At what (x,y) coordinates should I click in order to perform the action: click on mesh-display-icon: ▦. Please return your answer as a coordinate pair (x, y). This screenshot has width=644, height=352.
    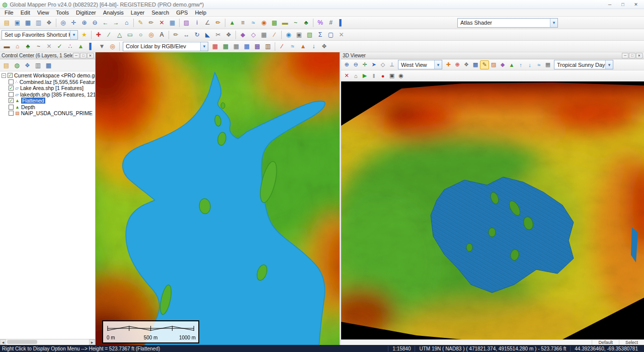
    Looking at the image, I should click on (548, 65).